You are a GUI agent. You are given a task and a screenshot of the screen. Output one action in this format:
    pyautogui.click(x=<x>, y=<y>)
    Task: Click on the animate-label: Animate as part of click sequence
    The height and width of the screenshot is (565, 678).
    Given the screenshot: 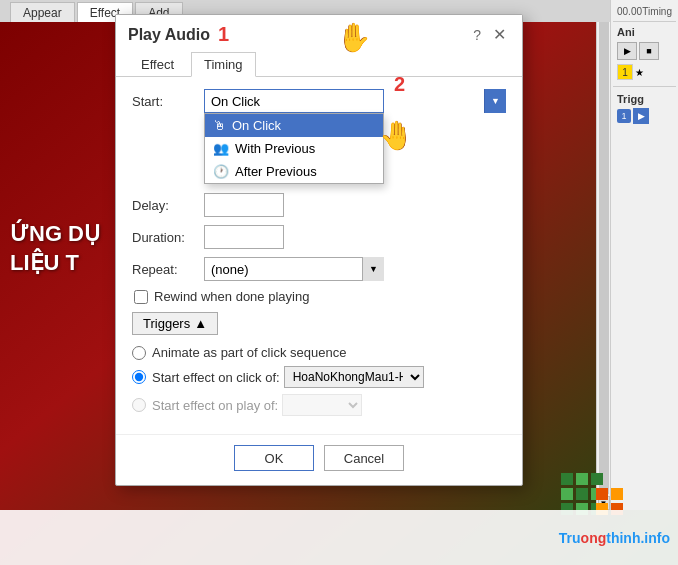 What is the action you would take?
    pyautogui.click(x=249, y=352)
    